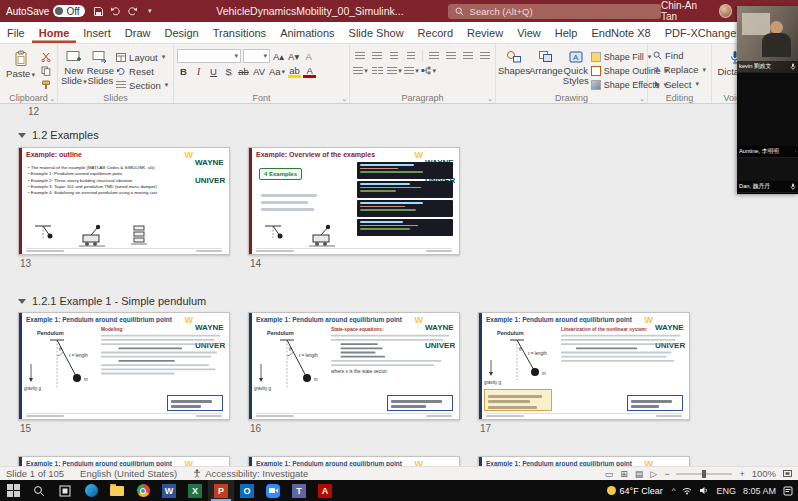 This screenshot has height=501, width=798. Describe the element at coordinates (308, 56) in the screenshot. I see `clear-formatting-button: A` at that location.